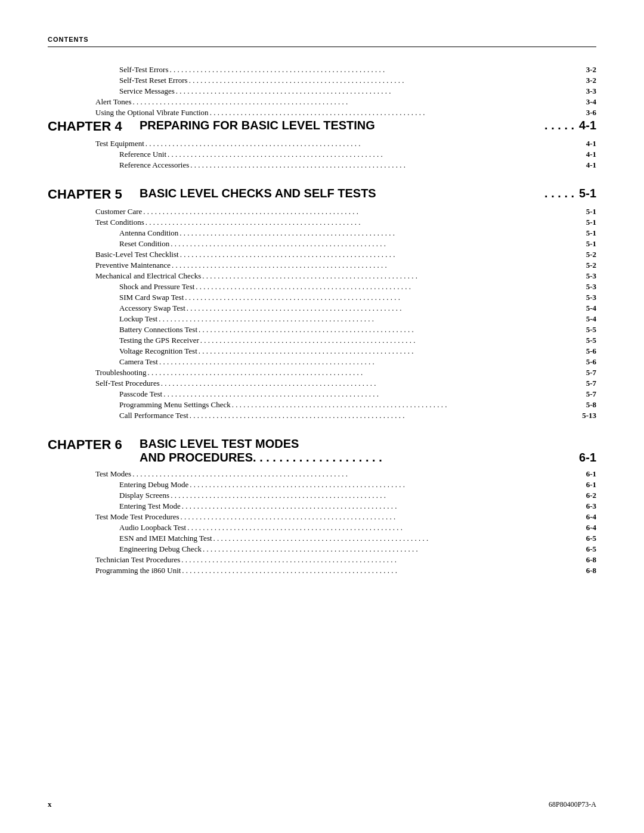  Describe the element at coordinates (587, 80) in the screenshot. I see `entry-page: 3-2` at that location.